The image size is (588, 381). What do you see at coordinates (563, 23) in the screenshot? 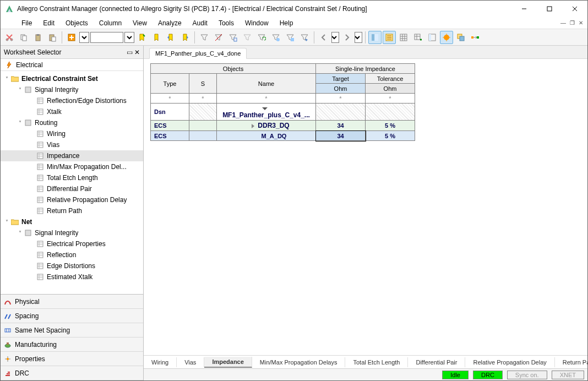
I see `mdi-minimize-icon: —` at bounding box center [563, 23].